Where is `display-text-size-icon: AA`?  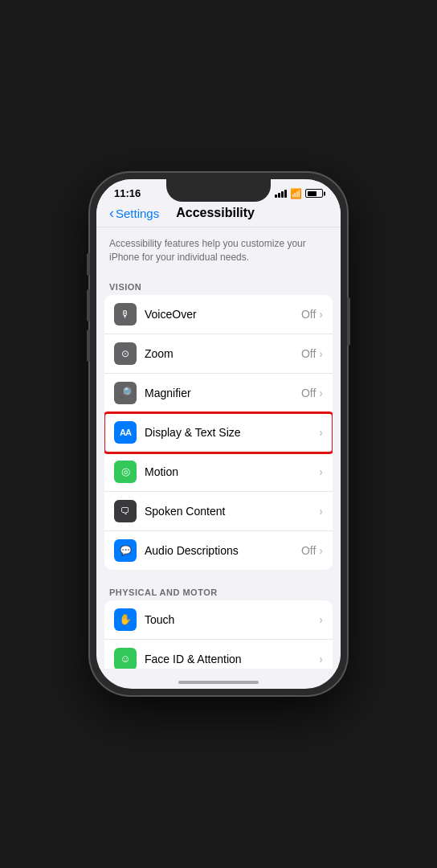
display-text-size-icon: AA is located at coordinates (125, 432).